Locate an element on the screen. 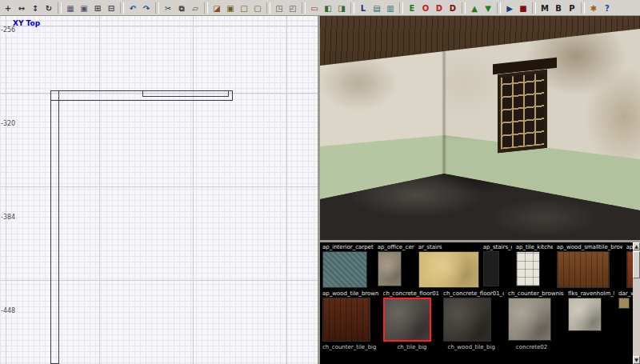 The width and height of the screenshot is (640, 364). ungroup-icon: □ is located at coordinates (244, 8).